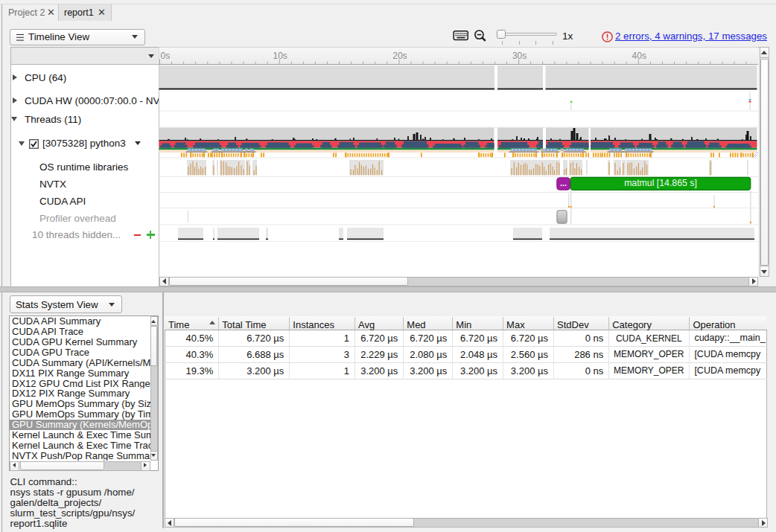 This screenshot has height=532, width=776. What do you see at coordinates (165, 56) in the screenshot?
I see `svg-text: 0s` at bounding box center [165, 56].